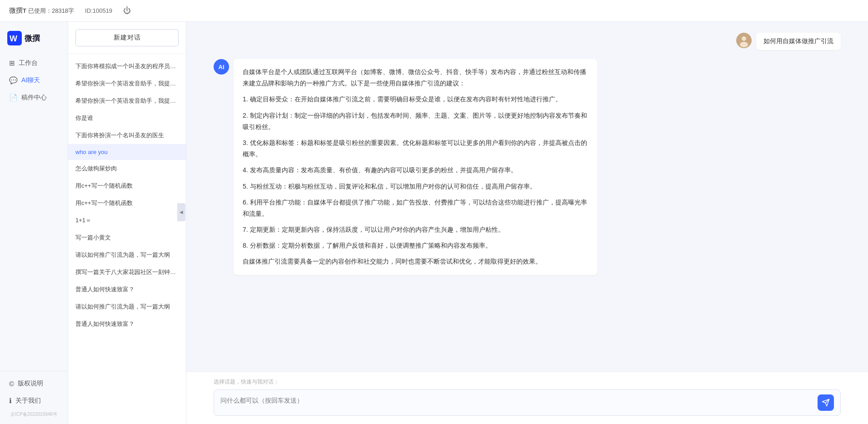  Describe the element at coordinates (415, 149) in the screenshot. I see `ai-response-paragraph: 3. 优化标题和标签：标题和标签是吸引粉丝的重要因素。优化标题和标签可以让更多的…` at that location.